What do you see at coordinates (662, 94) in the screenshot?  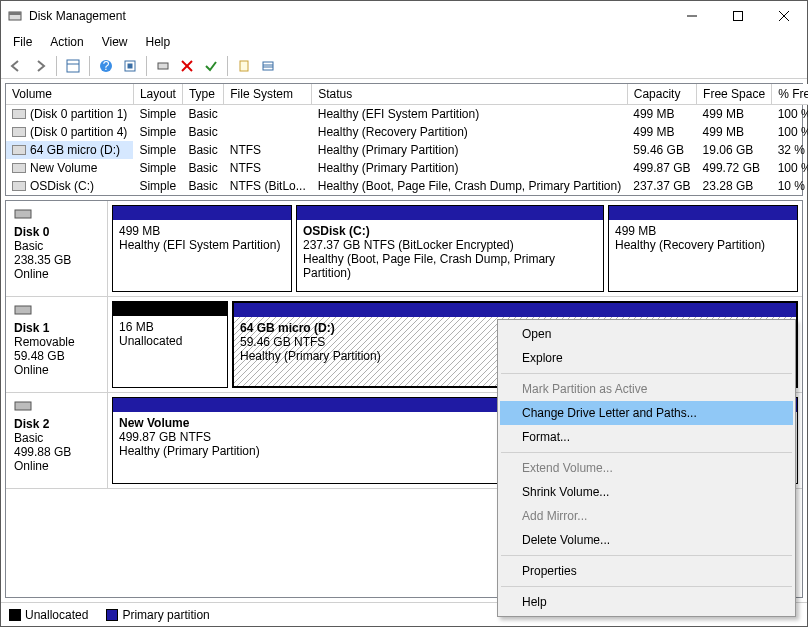 I see `col-capacity: Capacity` at bounding box center [662, 94].